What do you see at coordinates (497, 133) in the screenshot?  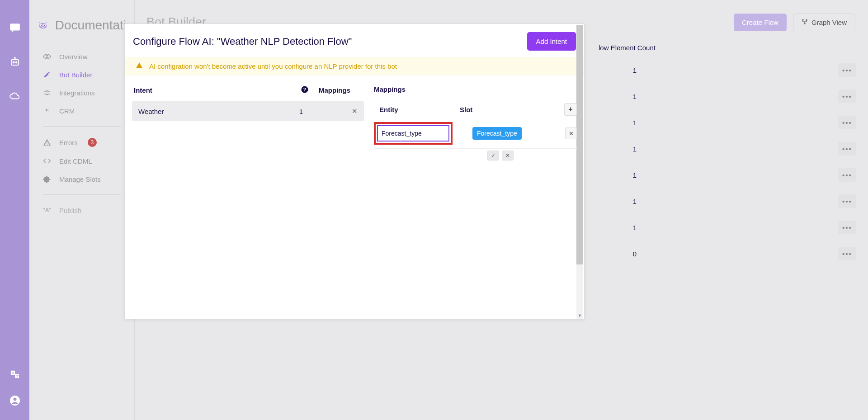 I see `slot-chip: Forecast_type` at bounding box center [497, 133].